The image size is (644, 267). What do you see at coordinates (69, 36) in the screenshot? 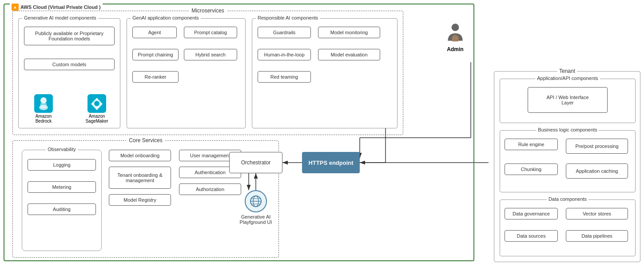
I see `public-models-box: Publicly available or Proprietary Founda…` at bounding box center [69, 36].